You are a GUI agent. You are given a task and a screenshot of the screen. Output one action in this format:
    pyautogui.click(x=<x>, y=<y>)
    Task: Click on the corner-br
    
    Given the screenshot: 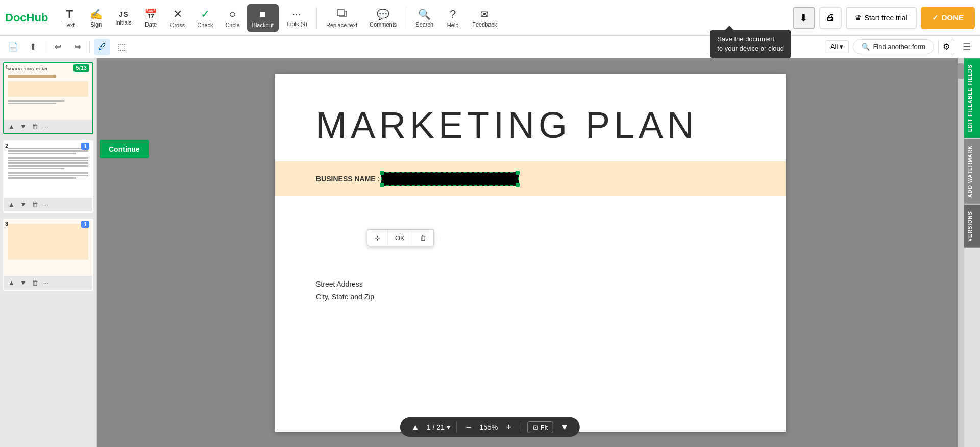 What is the action you would take?
    pyautogui.click(x=518, y=185)
    